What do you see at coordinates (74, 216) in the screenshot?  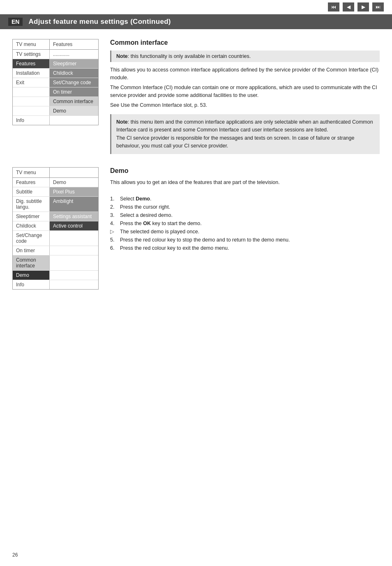 I see `menu2-right-settingsassistant: Settings assistant` at bounding box center [74, 216].